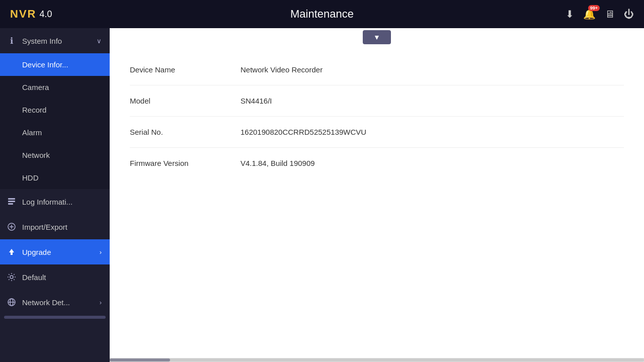 The image size is (644, 362). Describe the element at coordinates (377, 101) in the screenshot. I see `info-row-model: Model SN4416/I` at that location.